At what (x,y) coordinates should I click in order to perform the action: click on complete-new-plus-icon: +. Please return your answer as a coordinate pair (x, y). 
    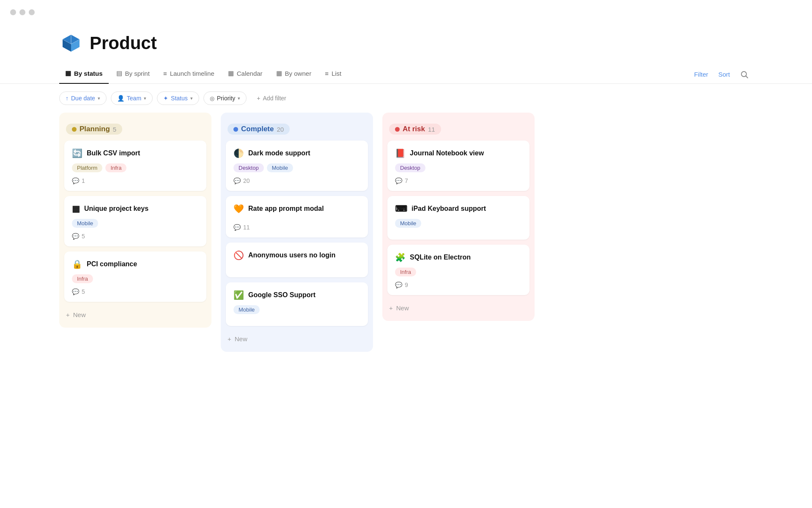
    Looking at the image, I should click on (229, 339).